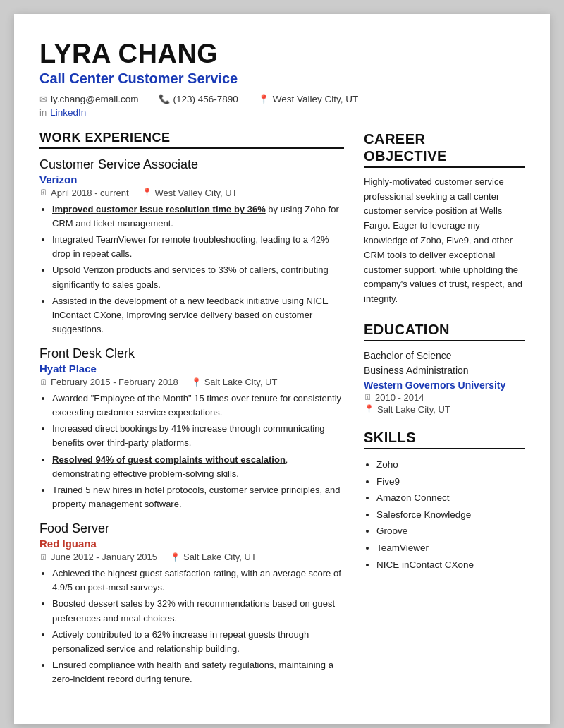 The image size is (564, 728). What do you see at coordinates (444, 439) in the screenshot?
I see `skills-title: SKILLS` at bounding box center [444, 439].